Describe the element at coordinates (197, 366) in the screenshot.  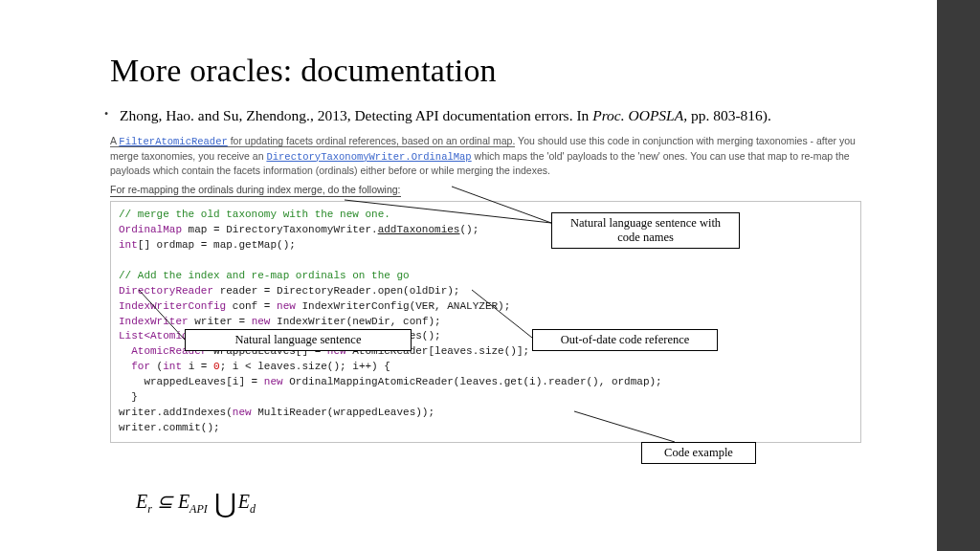
I see `code-text: i =` at that location.